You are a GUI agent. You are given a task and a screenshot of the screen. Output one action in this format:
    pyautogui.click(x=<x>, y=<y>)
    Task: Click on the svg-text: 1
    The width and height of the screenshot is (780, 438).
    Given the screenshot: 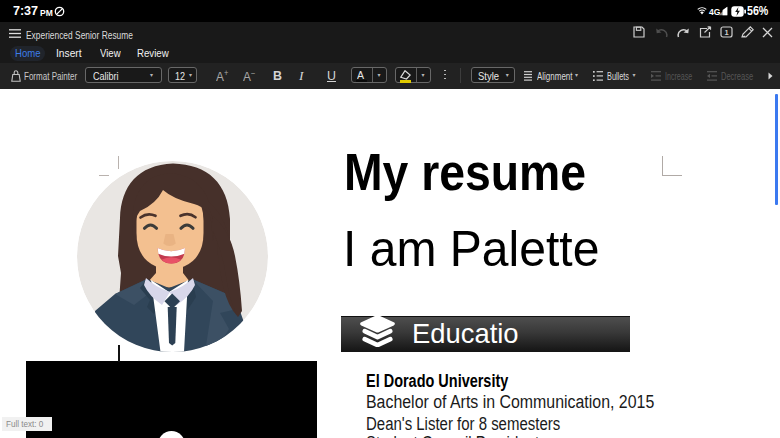 What is the action you would take?
    pyautogui.click(x=726, y=32)
    